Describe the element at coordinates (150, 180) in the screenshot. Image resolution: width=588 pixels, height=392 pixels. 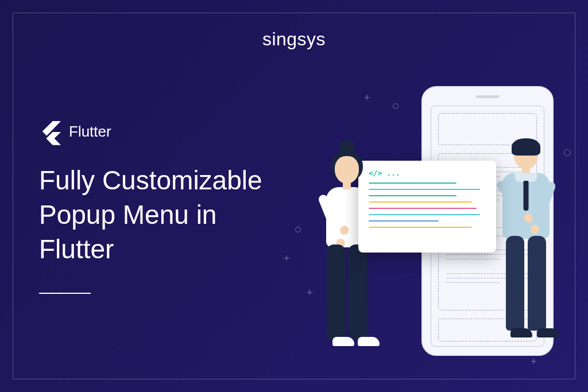
I see `headline-line-1: Fully Customizable` at that location.